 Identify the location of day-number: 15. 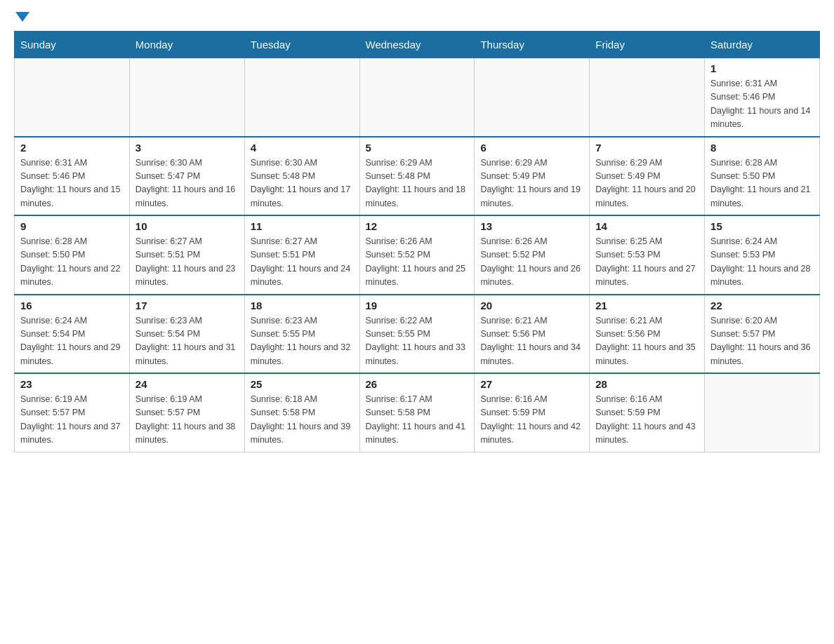
(762, 226).